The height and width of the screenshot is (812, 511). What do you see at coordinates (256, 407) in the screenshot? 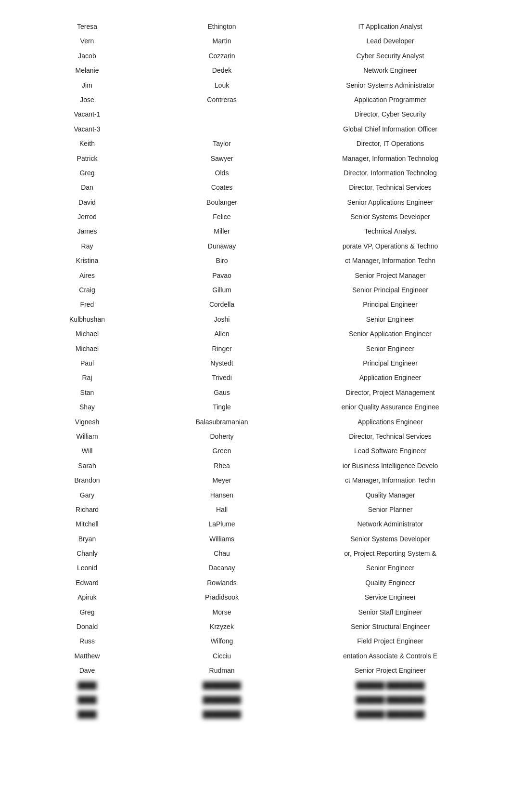
I see `table-row: ShayTingleenior Quality Assurance Engine…` at bounding box center [256, 407].